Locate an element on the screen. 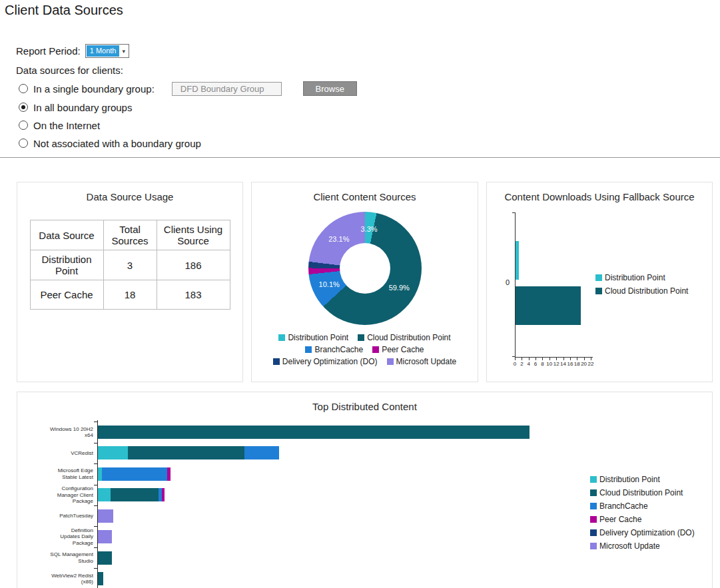  client-content-sources-title: Client Content Sources is located at coordinates (365, 192).